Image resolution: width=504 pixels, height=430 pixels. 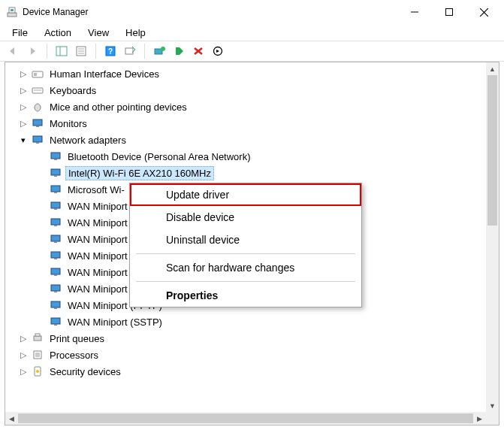 What do you see at coordinates (247, 338) in the screenshot?
I see `tree-node-print: ▷ Print queues` at bounding box center [247, 338].